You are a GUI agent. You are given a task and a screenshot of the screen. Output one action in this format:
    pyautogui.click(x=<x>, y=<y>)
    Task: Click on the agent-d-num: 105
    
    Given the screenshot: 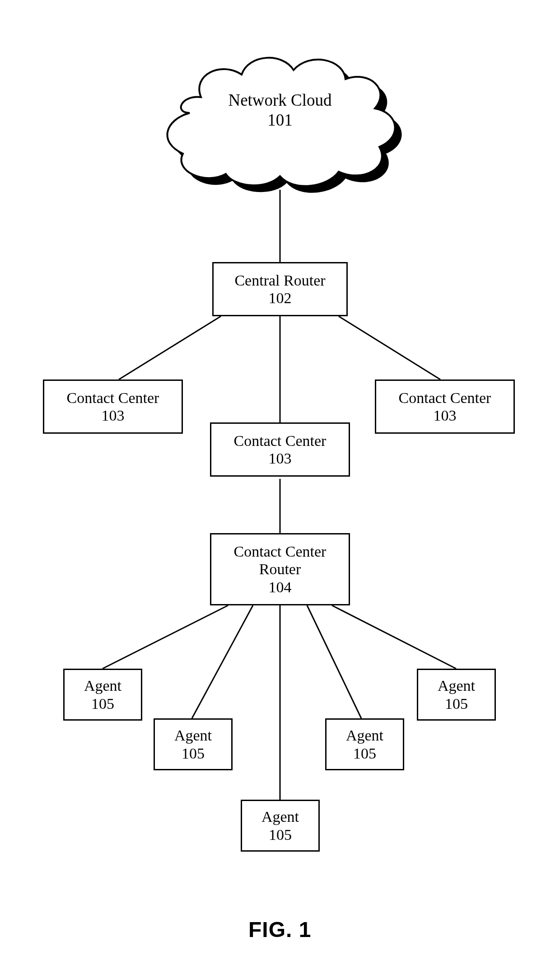 What is the action you would take?
    pyautogui.click(x=365, y=754)
    